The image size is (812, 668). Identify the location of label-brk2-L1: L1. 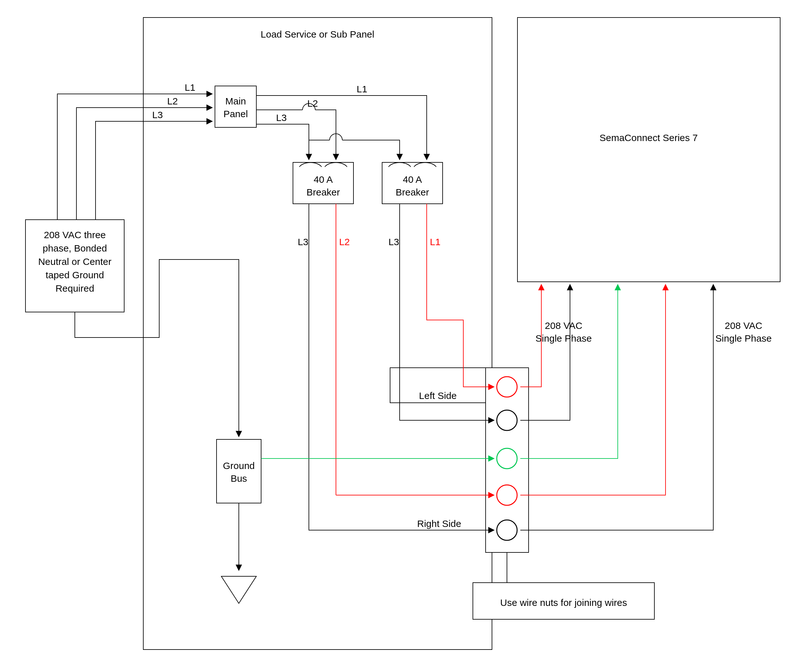
(435, 242).